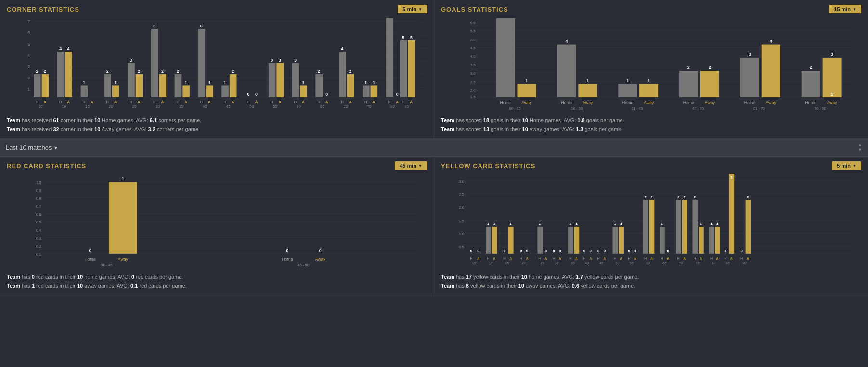 Image resolution: width=868 pixels, height=367 pixels. What do you see at coordinates (845, 9) in the screenshot?
I see `goals-time-button: 15 min` at bounding box center [845, 9].